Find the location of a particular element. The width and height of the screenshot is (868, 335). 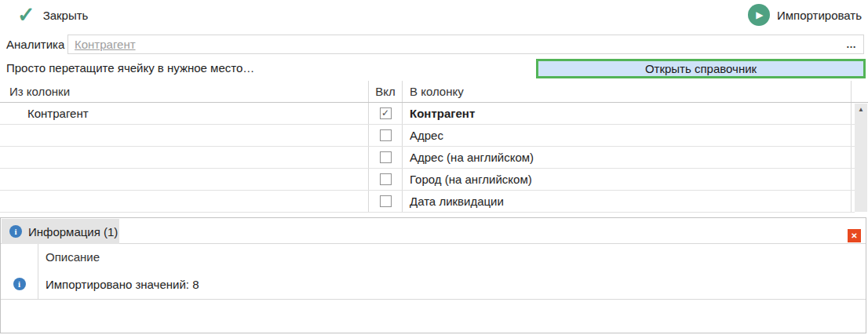

header-enabled-column: Вкл is located at coordinates (386, 91).